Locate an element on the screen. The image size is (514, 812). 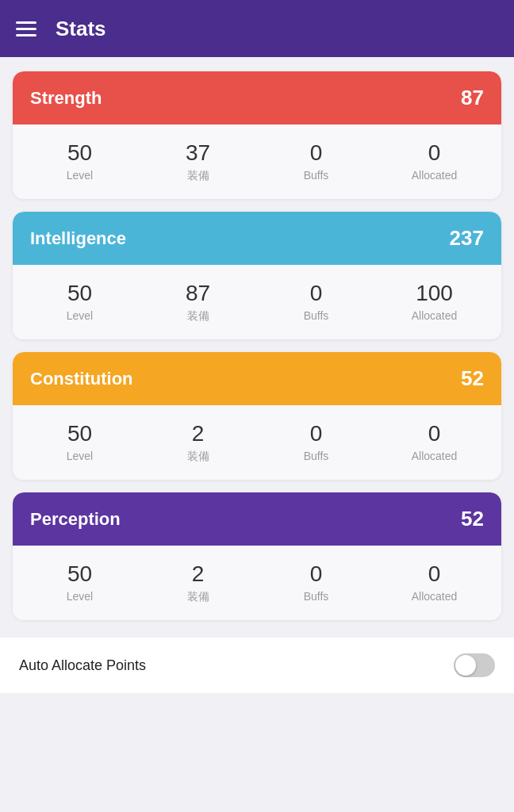
stat-card-constitution: Constitution 52 50 Level 2 装備 0 Buffs 0 is located at coordinates (257, 416).